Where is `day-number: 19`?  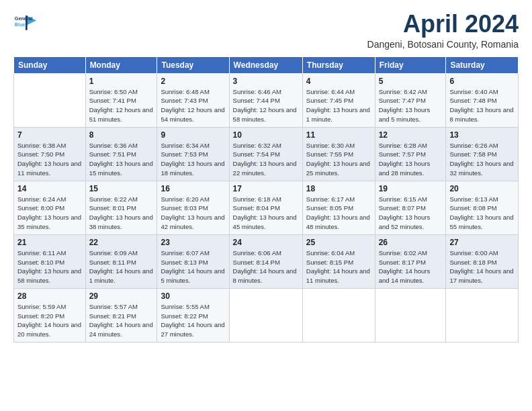
day-number: 19 is located at coordinates (411, 189).